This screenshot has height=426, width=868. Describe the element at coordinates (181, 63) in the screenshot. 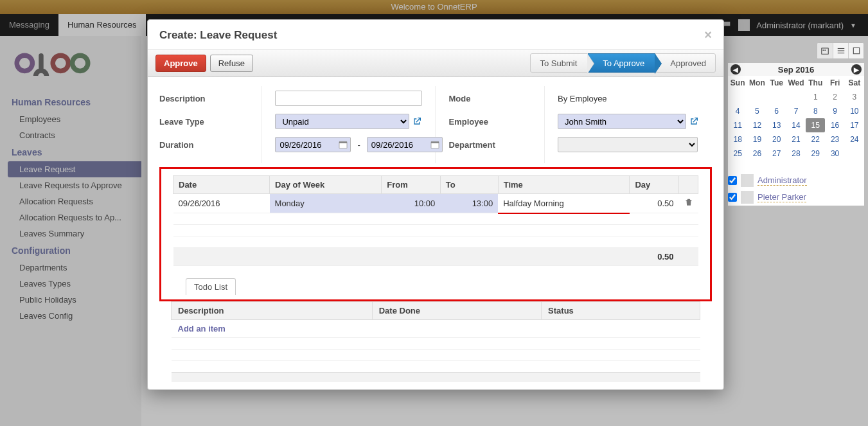

I see `approve-button: Approve` at that location.